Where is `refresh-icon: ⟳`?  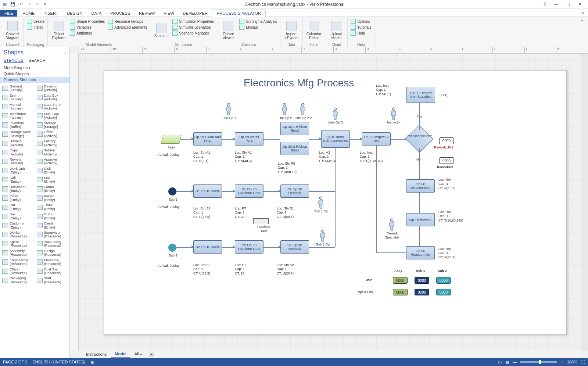 refresh-icon: ⟳ is located at coordinates (37, 4).